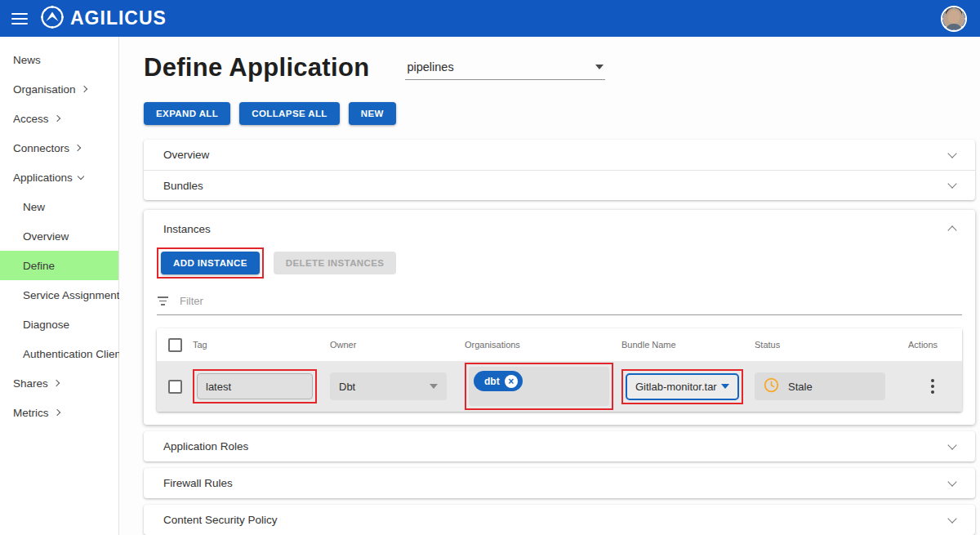  What do you see at coordinates (952, 230) in the screenshot?
I see `chevron-up-icon` at bounding box center [952, 230].